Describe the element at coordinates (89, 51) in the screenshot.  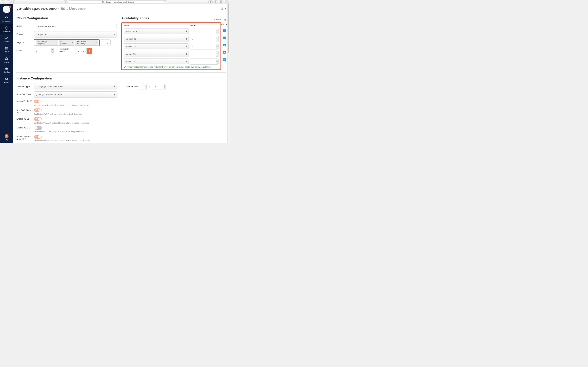
I see `rf-option-5: 5` at that location.